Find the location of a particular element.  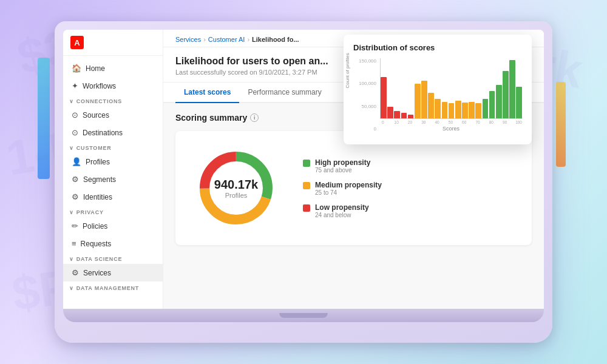

sidebar-item-sources: ⊙ Sources is located at coordinates (113, 115).